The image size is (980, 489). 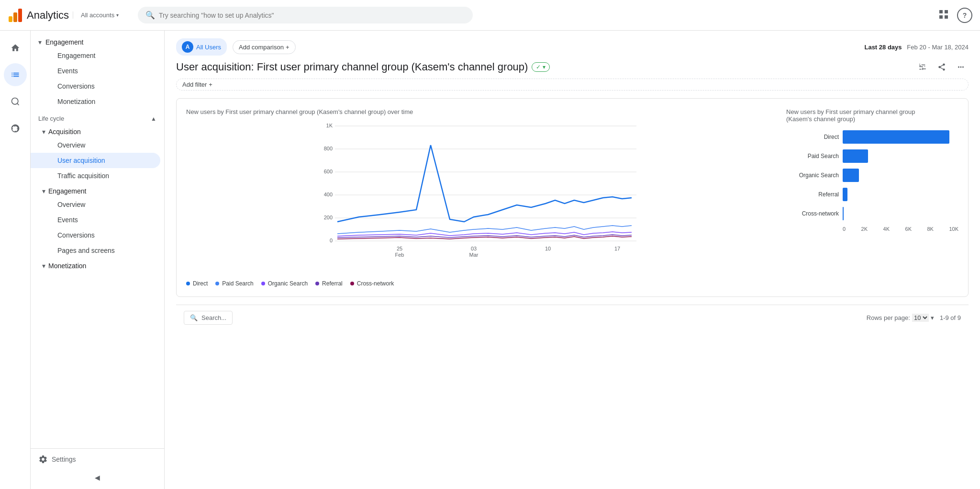 What do you see at coordinates (96, 56) in the screenshot?
I see `nav-engagement-sub: Engagement` at bounding box center [96, 56].